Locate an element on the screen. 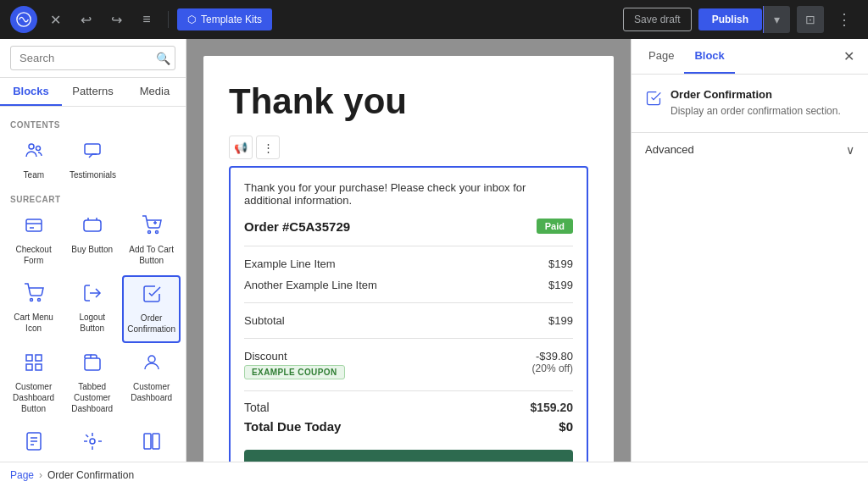 The image size is (868, 487). block-item-customer-dashboard-page: Customer Dashboard Page is located at coordinates (34, 442).